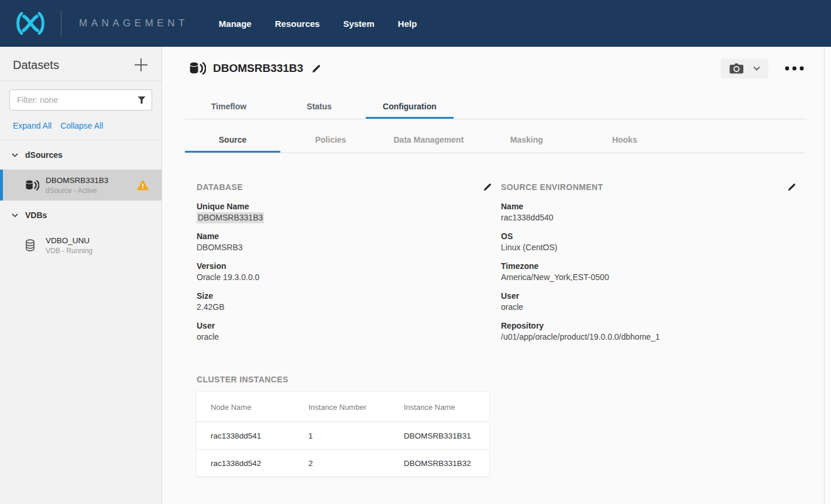  I want to click on plus-icon, so click(141, 65).